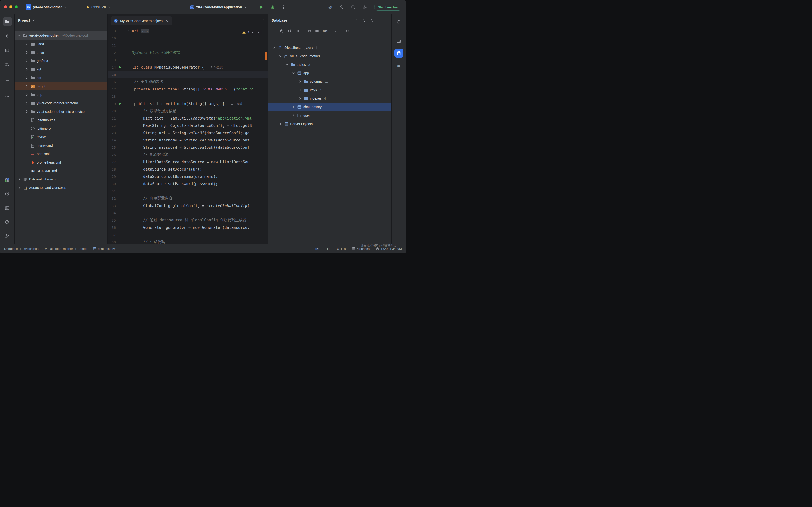 The width and height of the screenshot is (812, 507). Describe the element at coordinates (330, 73) in the screenshot. I see `database-tree-item: app` at that location.